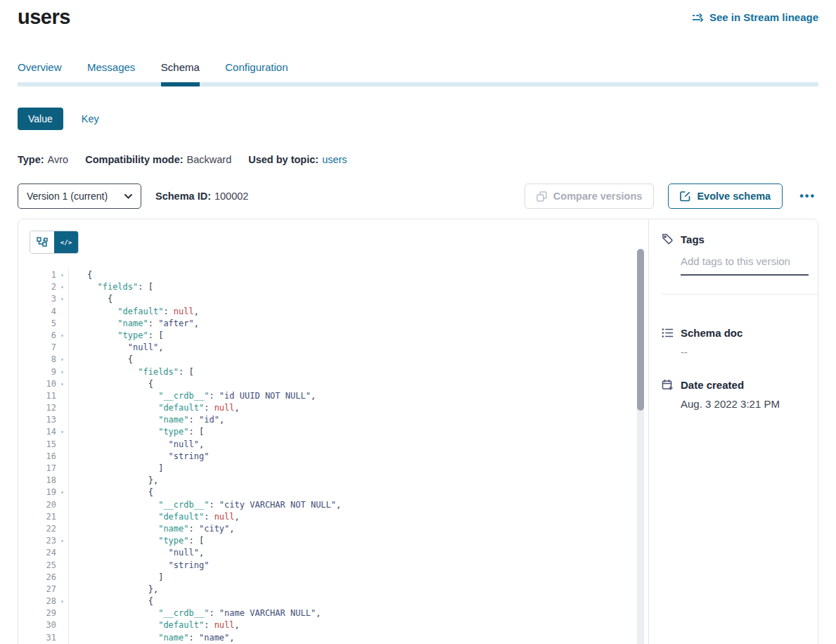 This screenshot has height=644, width=836. Describe the element at coordinates (180, 72) in the screenshot. I see `tab-schema: Schema` at that location.